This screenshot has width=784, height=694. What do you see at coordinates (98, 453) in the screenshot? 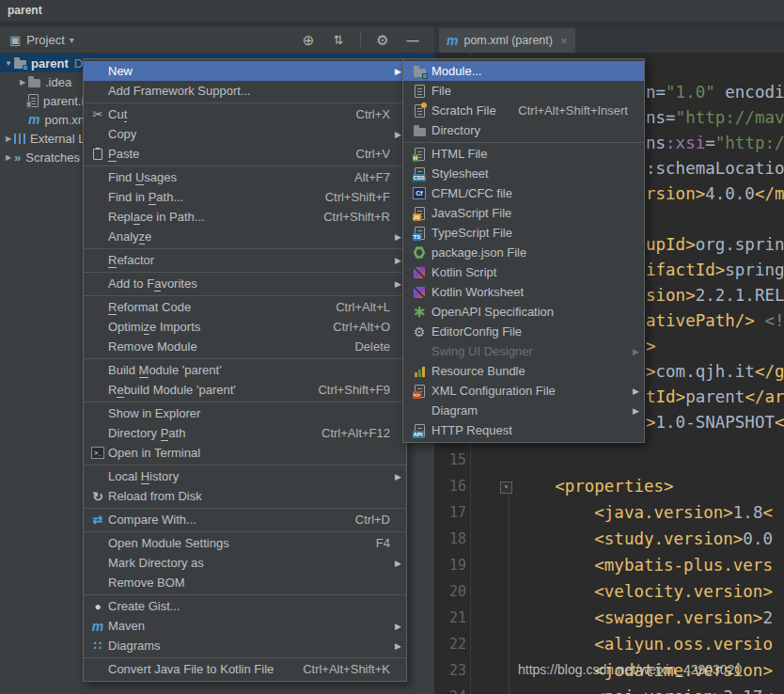
I see `terminal-icon: >_` at bounding box center [98, 453].